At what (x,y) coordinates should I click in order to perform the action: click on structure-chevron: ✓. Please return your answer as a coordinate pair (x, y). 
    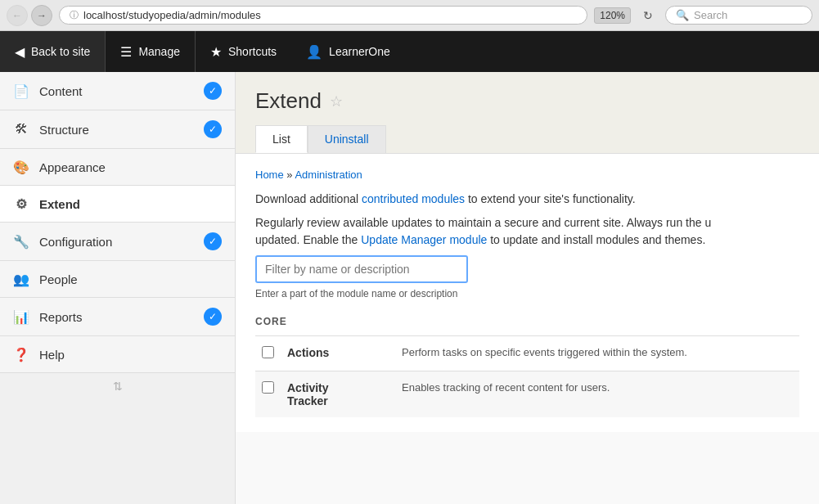
    Looking at the image, I should click on (213, 129).